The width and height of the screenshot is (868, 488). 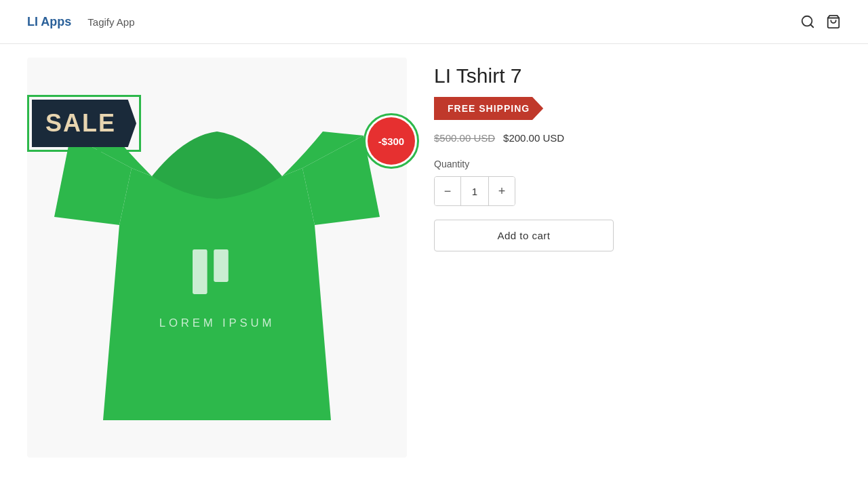 What do you see at coordinates (502, 191) in the screenshot?
I see `quantity-increase-button: +` at bounding box center [502, 191].